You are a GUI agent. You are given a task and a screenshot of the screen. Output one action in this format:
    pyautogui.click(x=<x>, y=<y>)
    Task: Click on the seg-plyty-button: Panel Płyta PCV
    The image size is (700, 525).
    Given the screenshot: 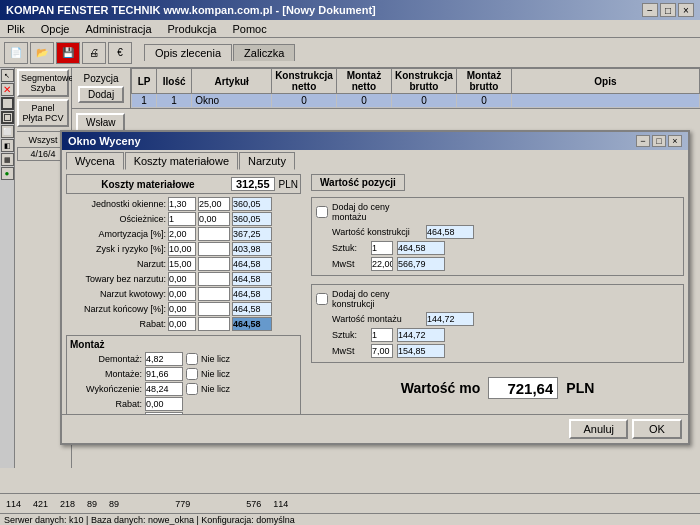 What is the action you would take?
    pyautogui.click(x=43, y=113)
    